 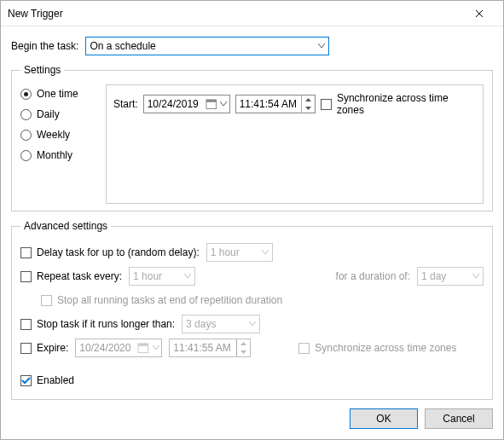 I want to click on begin-task-label: Begin the task:, so click(x=44, y=46).